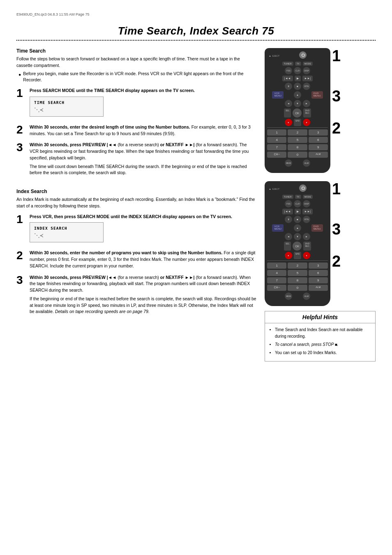 The image size is (392, 555). What do you see at coordinates (297, 104) in the screenshot?
I see `down-button: ▼` at bounding box center [297, 104].